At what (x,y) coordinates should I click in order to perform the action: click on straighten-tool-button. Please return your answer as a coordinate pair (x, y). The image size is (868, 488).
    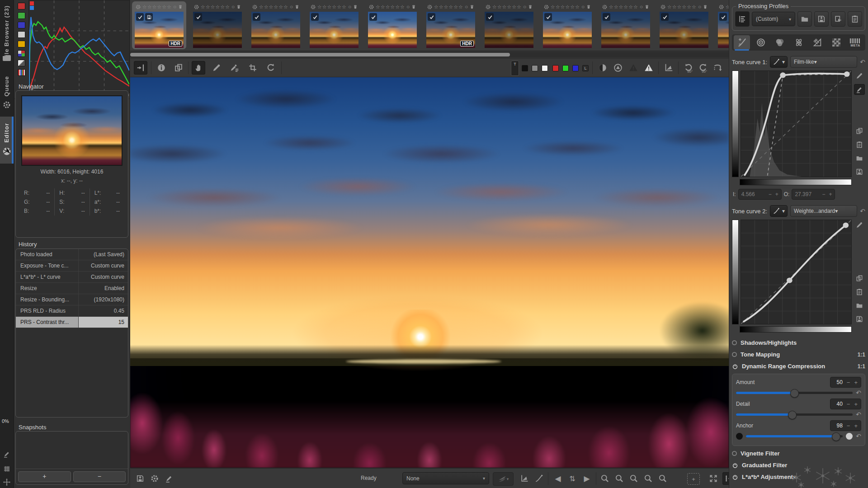
    Looking at the image, I should click on (271, 68).